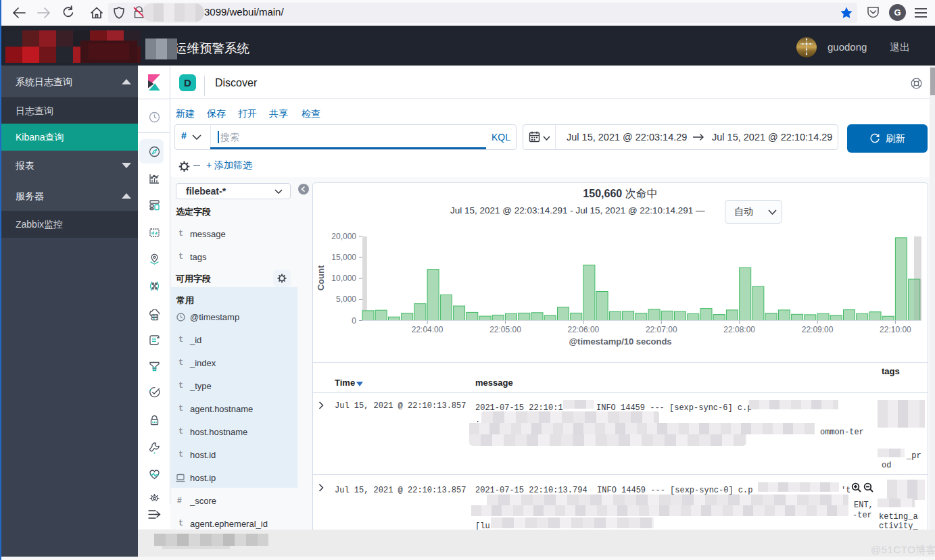 Image resolution: width=935 pixels, height=560 pixels. What do you see at coordinates (661, 330) in the screenshot?
I see `svg-text: 22:07:00` at bounding box center [661, 330].